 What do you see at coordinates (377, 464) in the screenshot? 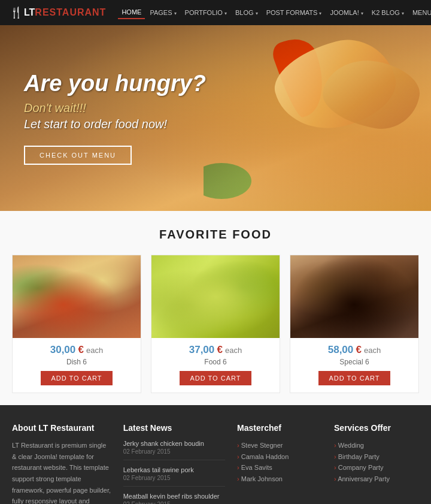
I see `footer-services: Services Offer Wedding Birthday Party Co…` at bounding box center [377, 464].